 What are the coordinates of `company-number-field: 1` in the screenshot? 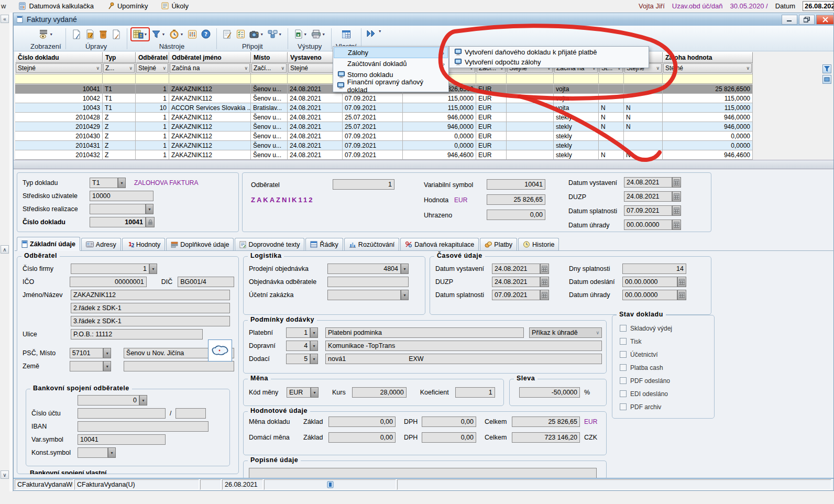 It's located at (110, 269).